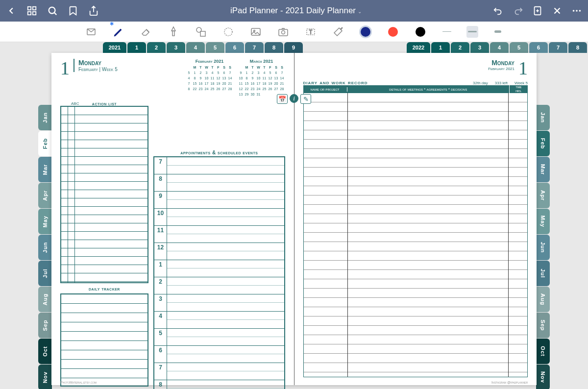  What do you see at coordinates (32, 11) in the screenshot?
I see `grid-icon` at bounding box center [32, 11].